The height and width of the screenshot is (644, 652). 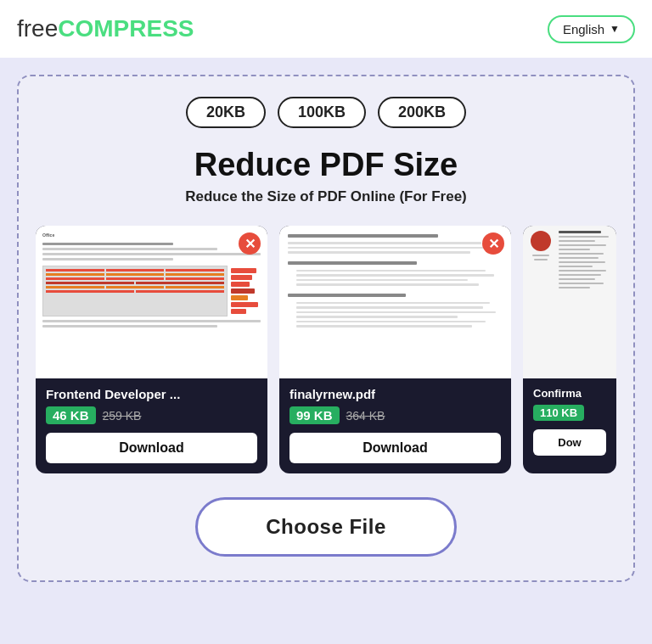 What do you see at coordinates (71, 416) in the screenshot?
I see `card-1-size-new: 46 KB` at bounding box center [71, 416].